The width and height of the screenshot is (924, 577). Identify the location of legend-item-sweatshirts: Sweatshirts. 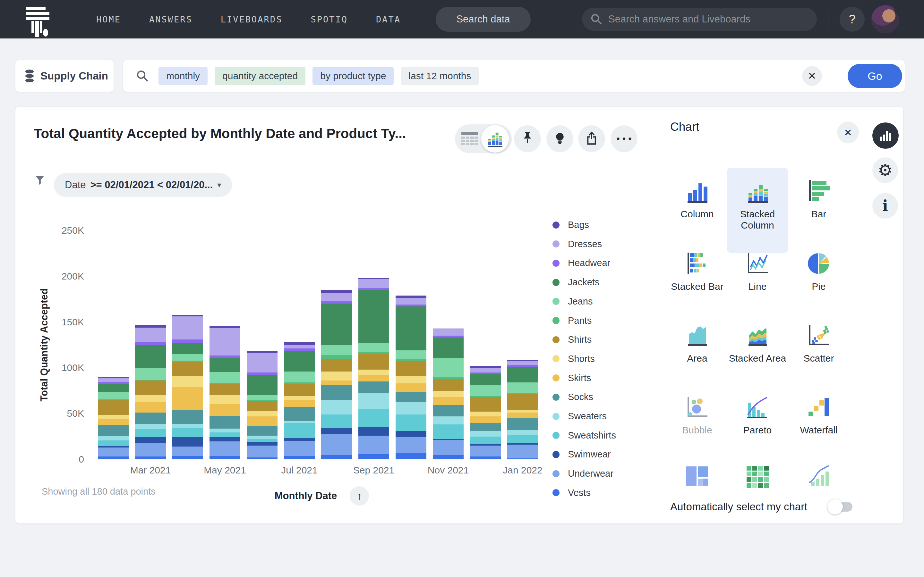
(584, 435).